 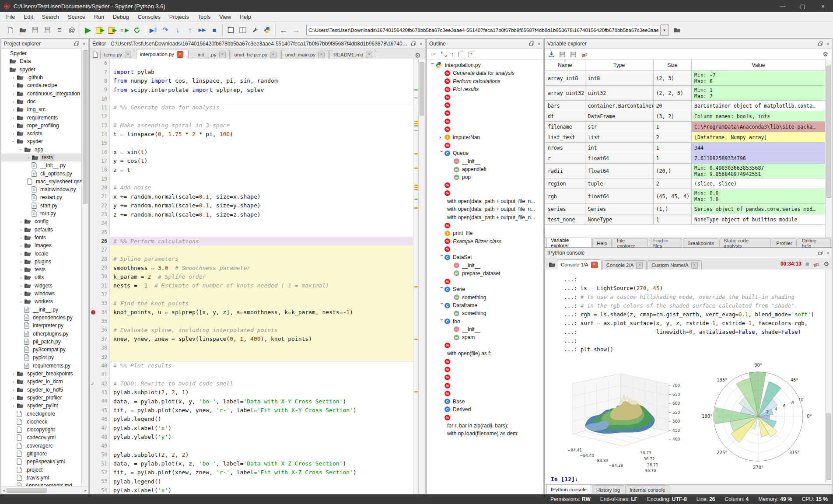 I want to click on tree-item-pil_patch.py: pil_patch.py, so click(x=42, y=342).